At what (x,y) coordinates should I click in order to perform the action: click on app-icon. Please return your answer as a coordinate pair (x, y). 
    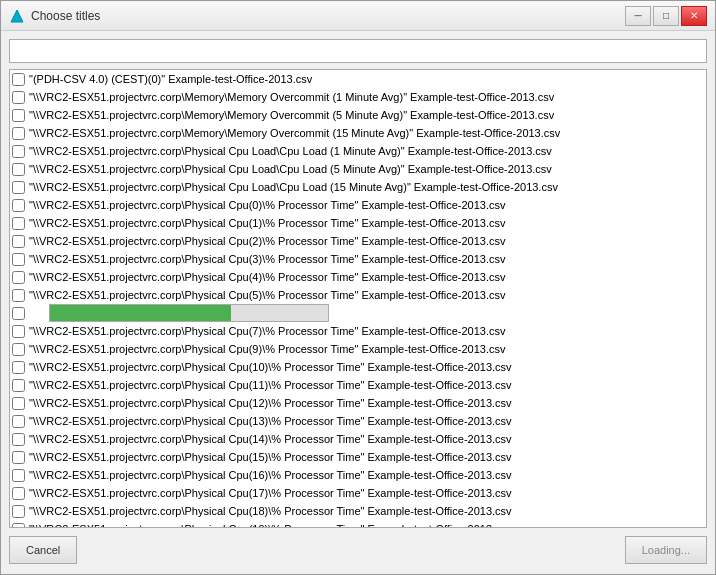
    Looking at the image, I should click on (17, 16).